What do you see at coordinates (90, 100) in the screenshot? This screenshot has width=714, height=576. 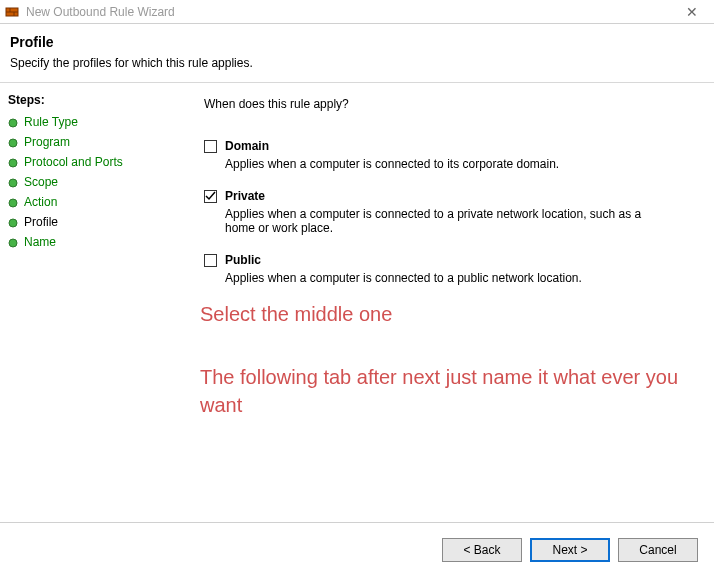 I see `steps-heading: Steps:` at bounding box center [90, 100].